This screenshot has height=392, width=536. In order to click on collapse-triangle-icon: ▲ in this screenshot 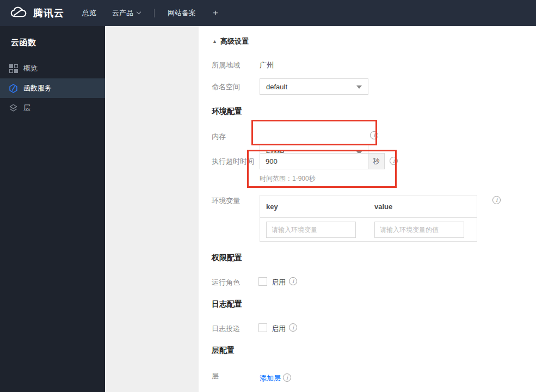, I will do `click(214, 41)`.